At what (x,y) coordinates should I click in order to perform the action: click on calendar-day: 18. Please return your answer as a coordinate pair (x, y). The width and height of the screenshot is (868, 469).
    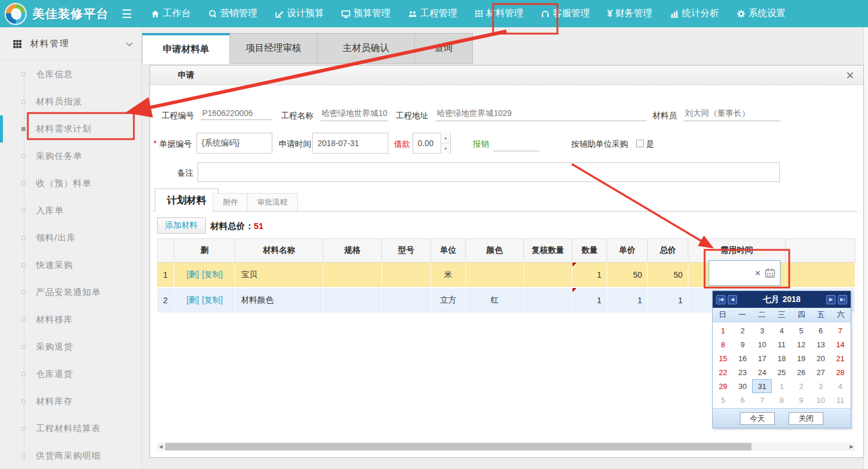
    Looking at the image, I should click on (782, 358).